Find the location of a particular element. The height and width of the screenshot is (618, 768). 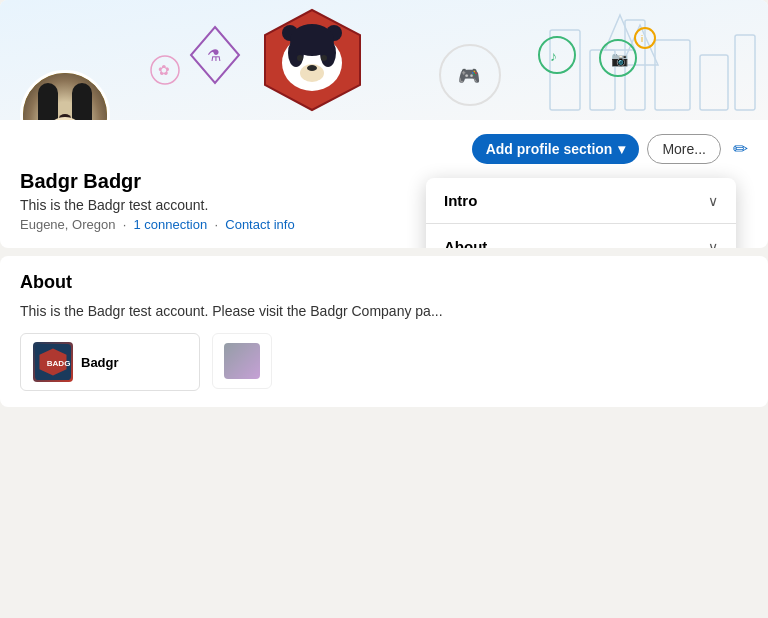

edit-icon: ✏ is located at coordinates (740, 149).